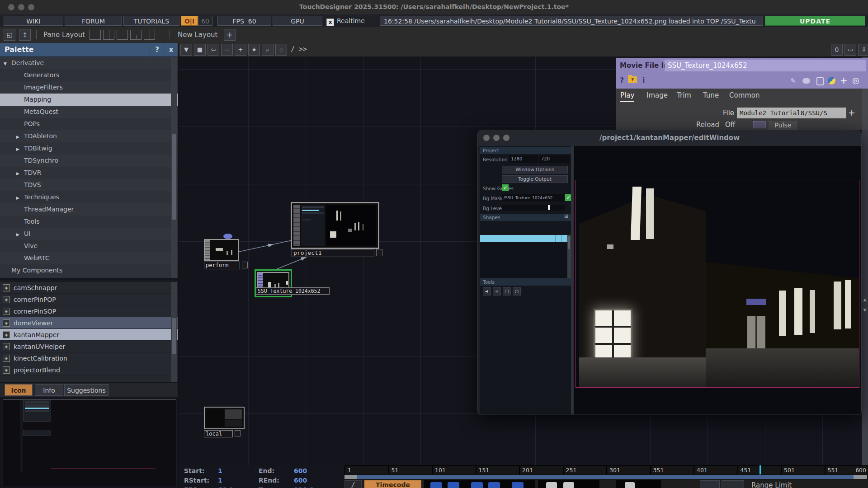 This screenshot has width=868, height=488. What do you see at coordinates (89, 88) in the screenshot?
I see `tree-item-ImageFilters: ImageFilters` at bounding box center [89, 88].